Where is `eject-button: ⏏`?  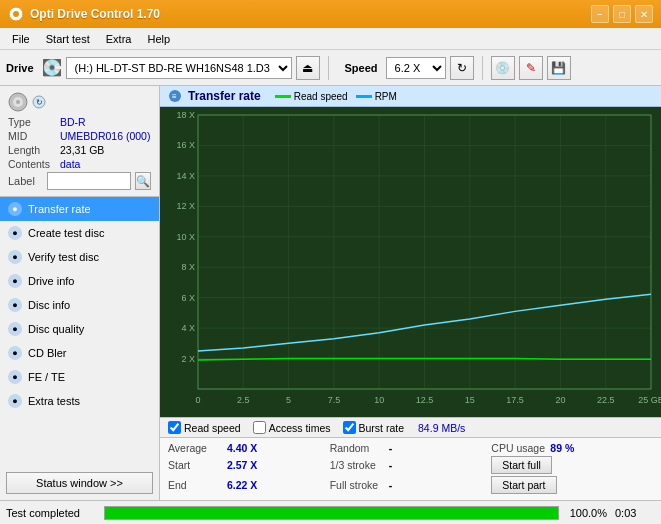
eject-button: ⏏ is located at coordinates (308, 68).